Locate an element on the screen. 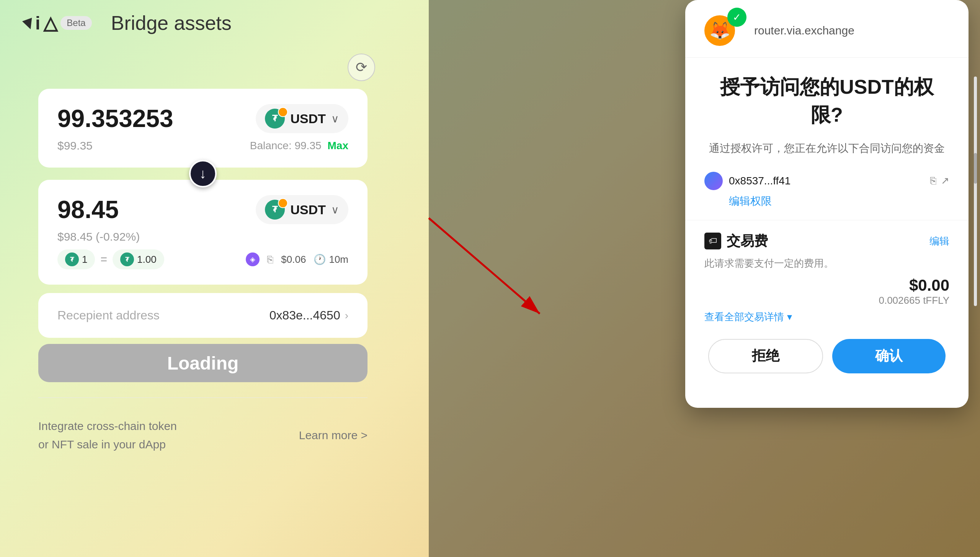  reject-button: 拒绝 is located at coordinates (766, 356).